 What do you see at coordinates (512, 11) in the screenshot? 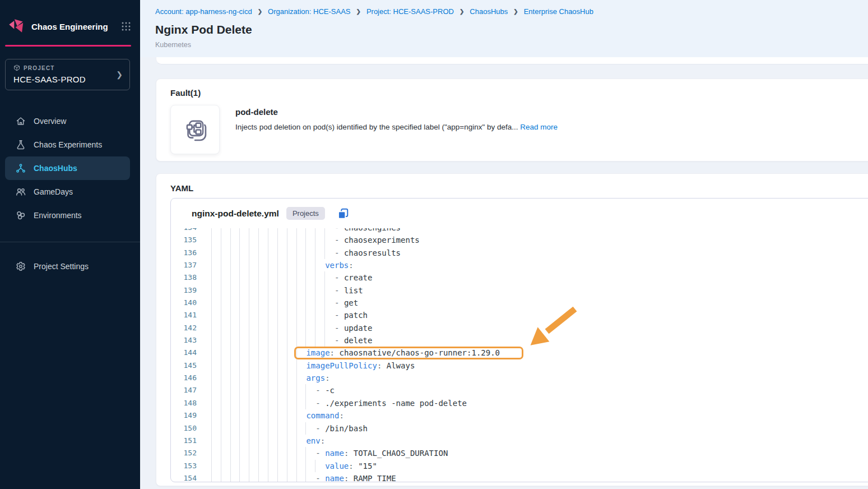
I see `breadcrumb: Account: app-harness-ng-cicd❯Organizatio…` at bounding box center [512, 11].